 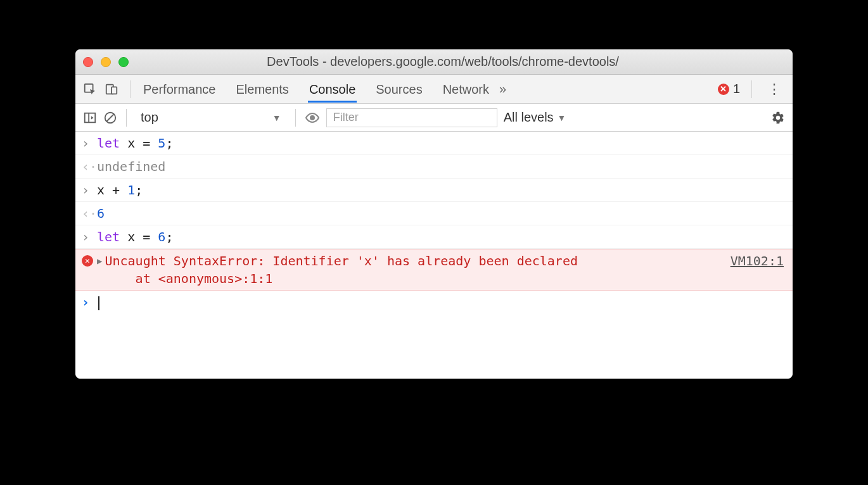 I want to click on console-result: 6, so click(x=440, y=213).